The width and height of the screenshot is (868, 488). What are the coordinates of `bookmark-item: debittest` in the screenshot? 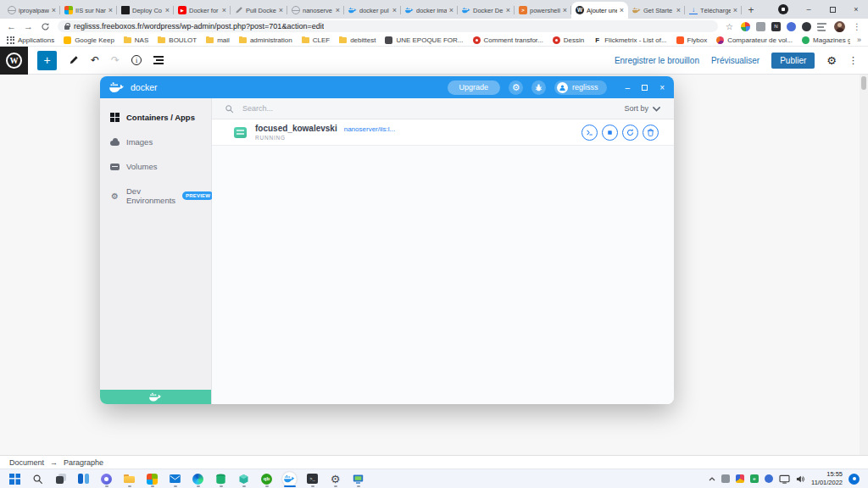 It's located at (358, 41).